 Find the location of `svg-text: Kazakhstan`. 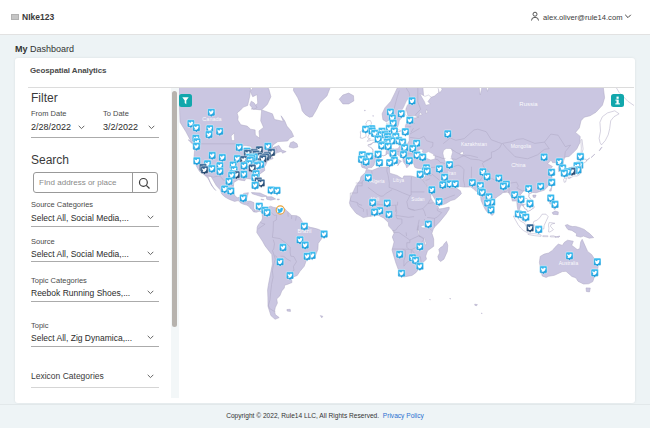

svg-text: Kazakhstan is located at coordinates (473, 144).